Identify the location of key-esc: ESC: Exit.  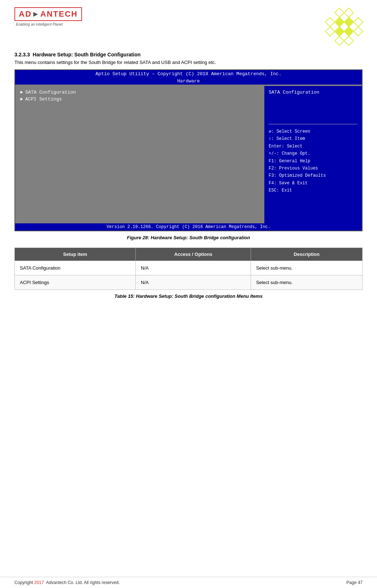
(313, 190).